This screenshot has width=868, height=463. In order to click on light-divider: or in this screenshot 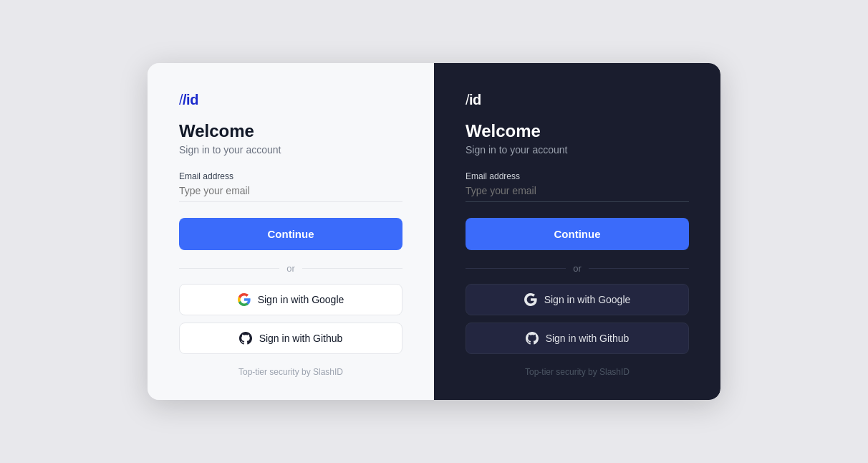, I will do `click(291, 268)`.